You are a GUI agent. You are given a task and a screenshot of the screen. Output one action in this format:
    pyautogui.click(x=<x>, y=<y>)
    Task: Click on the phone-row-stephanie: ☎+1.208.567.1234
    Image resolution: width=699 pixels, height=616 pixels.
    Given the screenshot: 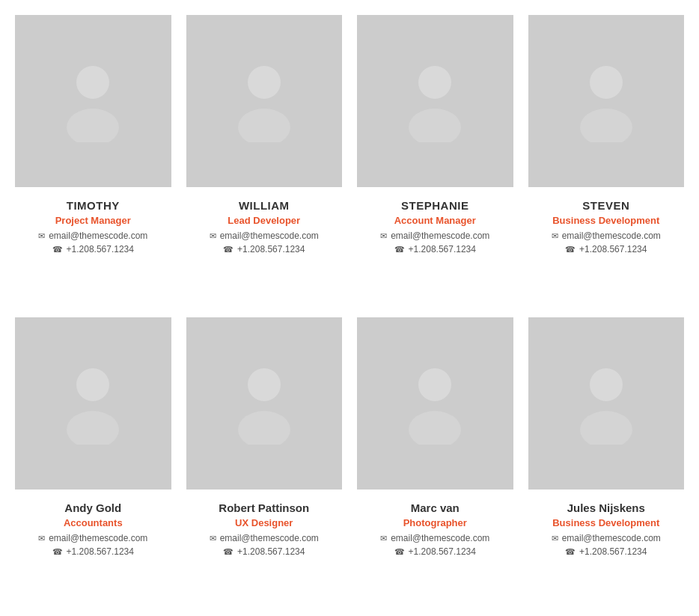 What is the action you would take?
    pyautogui.click(x=436, y=249)
    